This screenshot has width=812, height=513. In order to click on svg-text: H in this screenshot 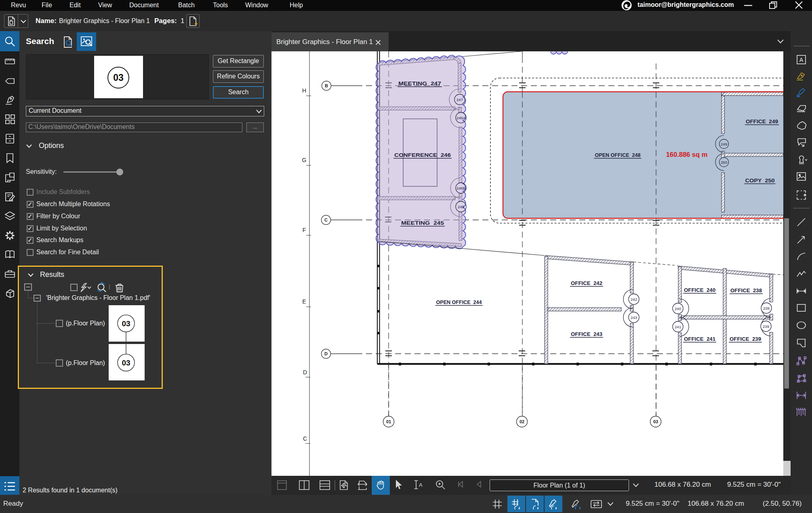, I will do `click(304, 91)`.